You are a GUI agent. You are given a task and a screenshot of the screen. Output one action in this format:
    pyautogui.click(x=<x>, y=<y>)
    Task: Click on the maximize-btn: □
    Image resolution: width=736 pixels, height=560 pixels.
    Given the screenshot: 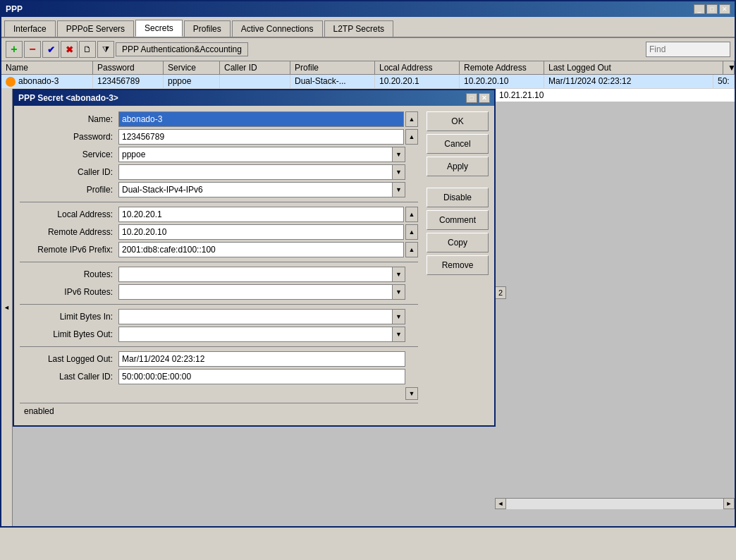 What is the action you would take?
    pyautogui.click(x=712, y=9)
    